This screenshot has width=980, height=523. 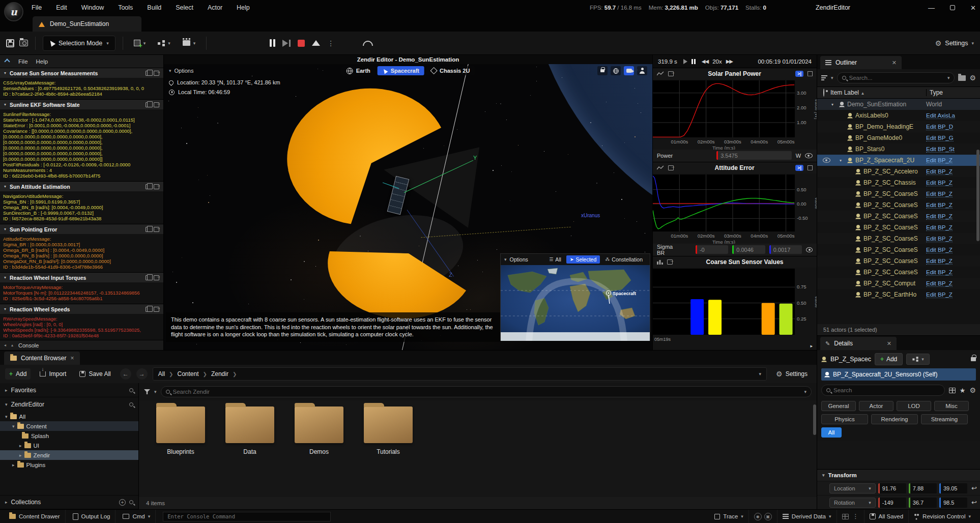 What do you see at coordinates (899, 250) in the screenshot?
I see `outliner-row: BP_Z_SC_CoarseSEdit BP_Z` at bounding box center [899, 250].